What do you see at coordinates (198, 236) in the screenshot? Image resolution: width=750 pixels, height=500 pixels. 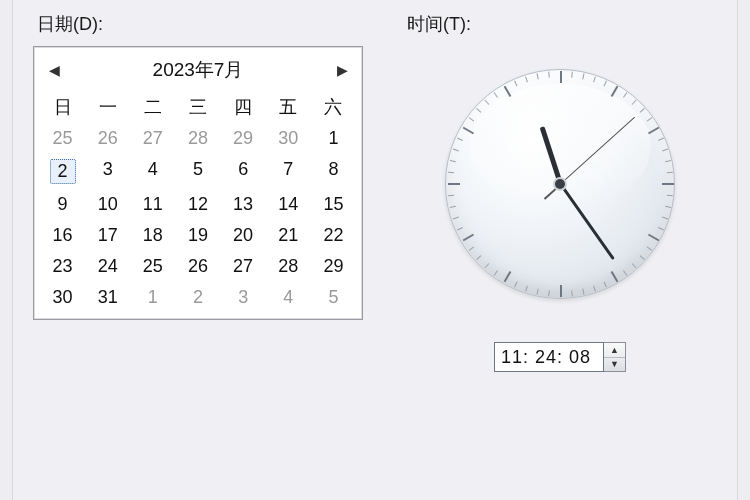 I see `calendar-day: 19` at bounding box center [198, 236].